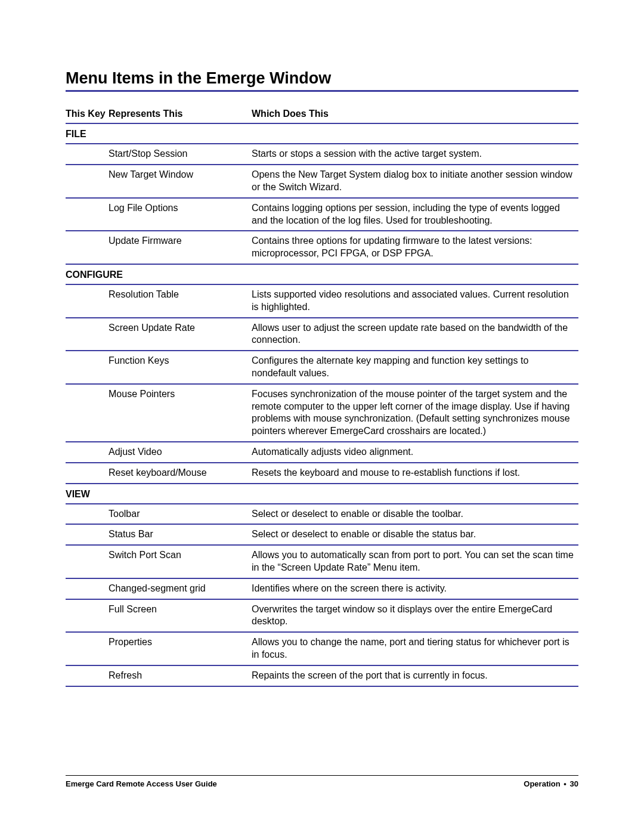 Image resolution: width=644 pixels, height=833 pixels. I want to click on title-rule, so click(322, 91).